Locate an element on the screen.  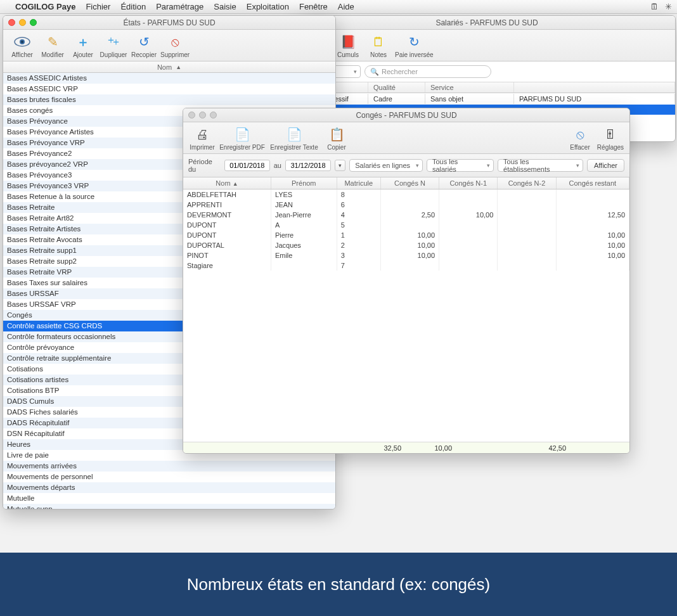
date-dropdown: ▾ is located at coordinates (340, 165).